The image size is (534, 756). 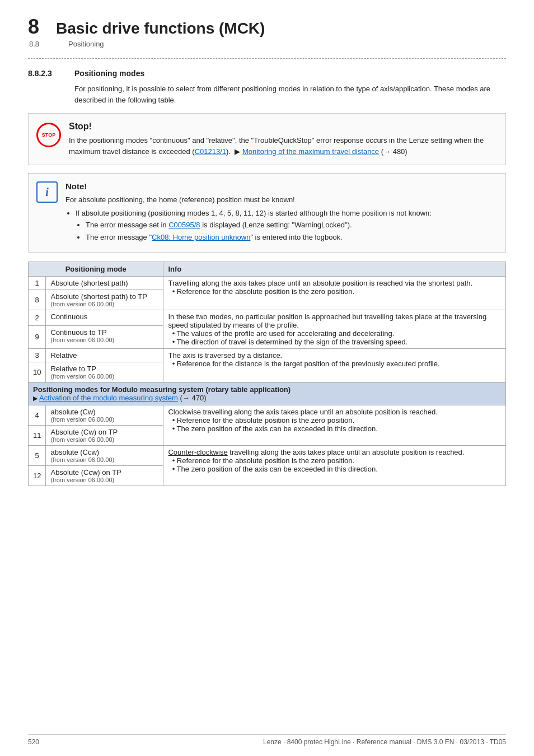 I want to click on intro-text: For positioning, it is possible to selec…, so click(x=290, y=94).